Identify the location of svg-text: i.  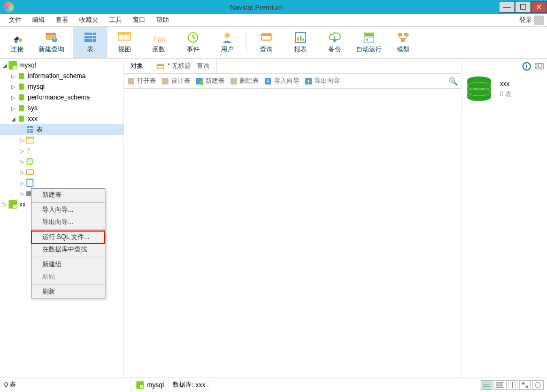
(526, 66).